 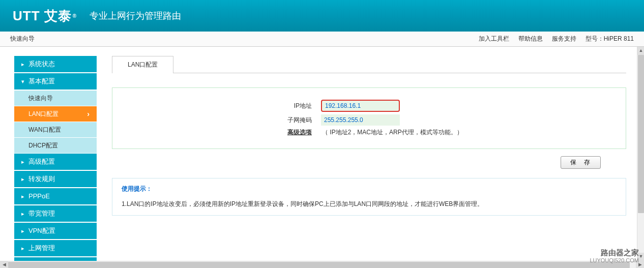 I want to click on horizontal-scrollbar: ◀ ▶, so click(x=322, y=264).